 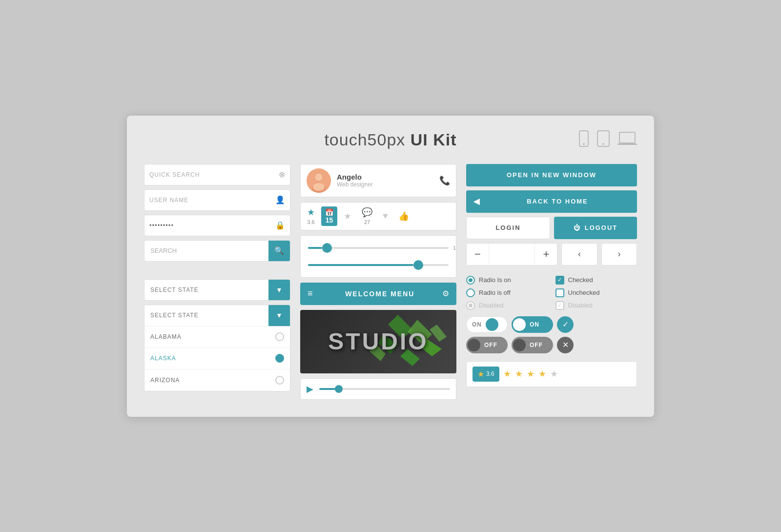 What do you see at coordinates (478, 254) in the screenshot?
I see `decrement-button: −` at bounding box center [478, 254].